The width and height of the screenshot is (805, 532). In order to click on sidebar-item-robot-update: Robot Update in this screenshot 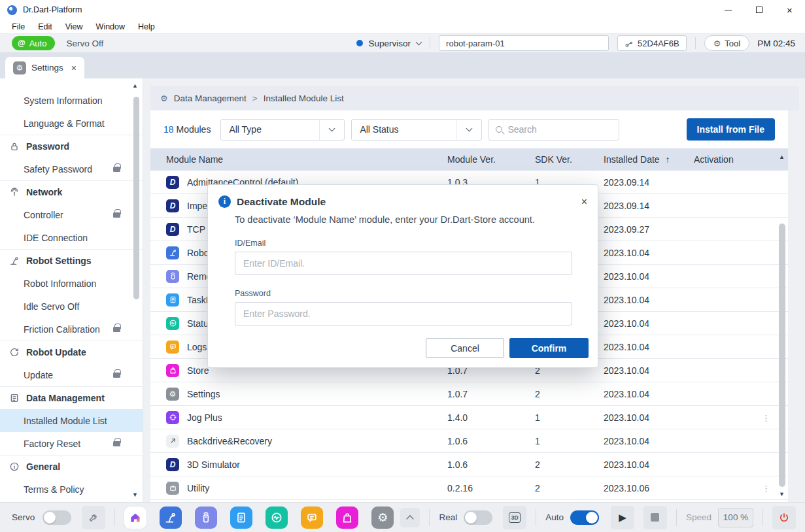, I will do `click(71, 352)`.